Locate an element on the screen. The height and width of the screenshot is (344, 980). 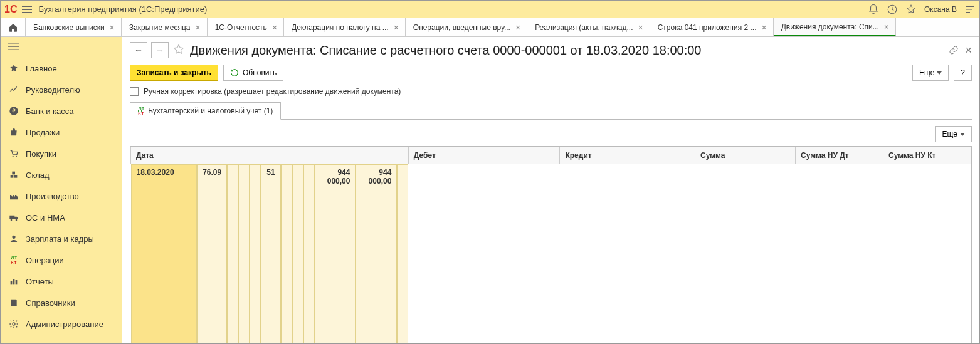
sidebar-item-production: Производство is located at coordinates (61, 196).